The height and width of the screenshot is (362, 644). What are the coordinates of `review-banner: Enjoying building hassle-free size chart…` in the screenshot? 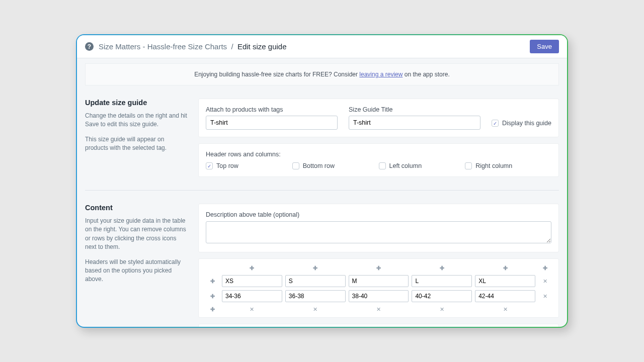 It's located at (322, 74).